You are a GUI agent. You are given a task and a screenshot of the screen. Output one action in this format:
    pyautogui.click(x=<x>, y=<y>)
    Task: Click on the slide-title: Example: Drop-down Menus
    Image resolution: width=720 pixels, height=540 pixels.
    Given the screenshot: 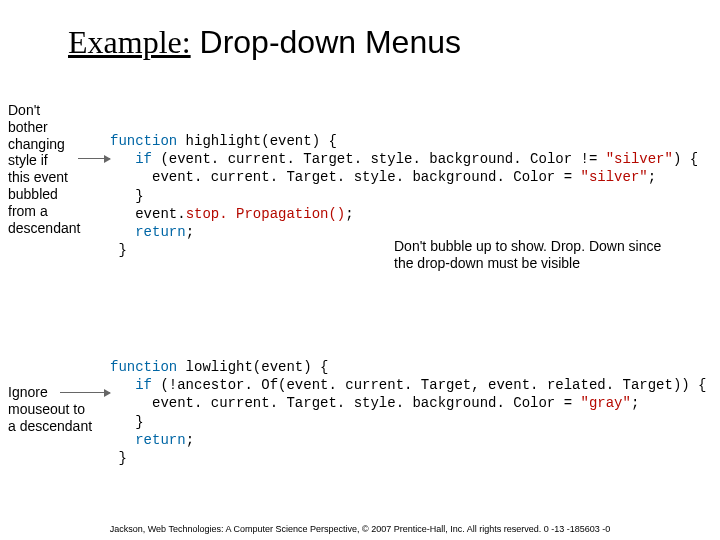 What is the action you would take?
    pyautogui.click(x=360, y=30)
    